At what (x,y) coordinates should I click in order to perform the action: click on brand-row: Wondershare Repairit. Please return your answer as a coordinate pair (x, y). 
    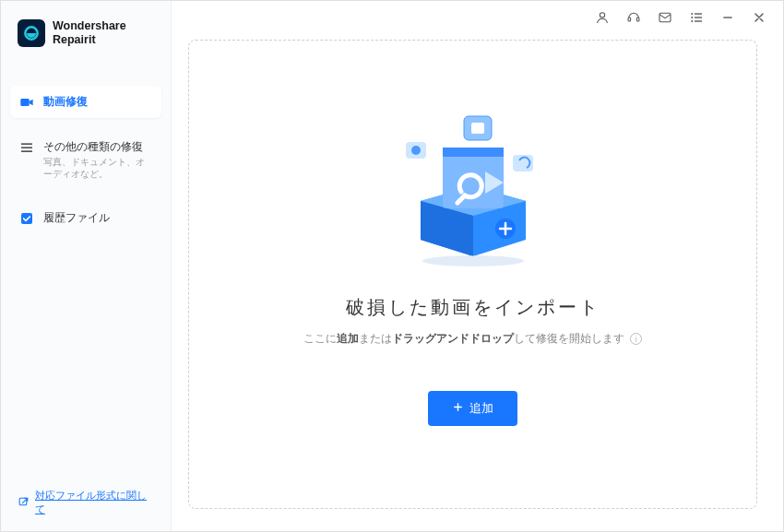
    Looking at the image, I should click on (86, 32).